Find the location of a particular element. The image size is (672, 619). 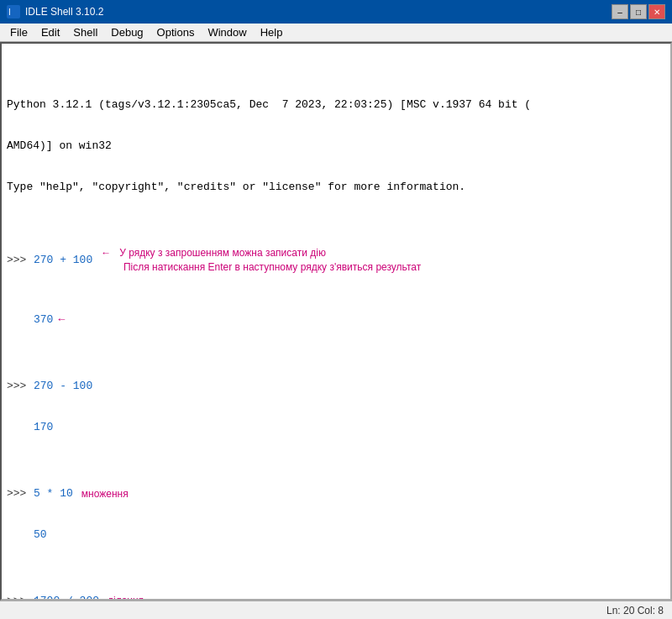

svg-text: I is located at coordinates (10, 12).